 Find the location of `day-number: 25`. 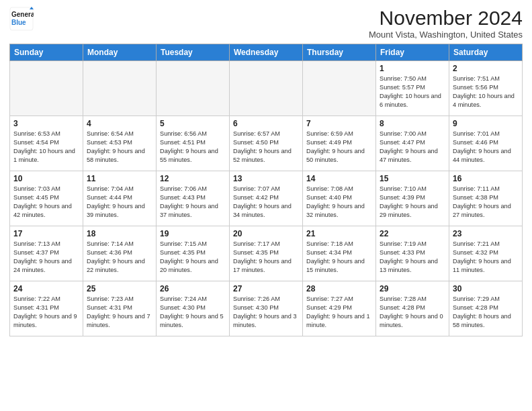

day-number: 25 is located at coordinates (120, 289).